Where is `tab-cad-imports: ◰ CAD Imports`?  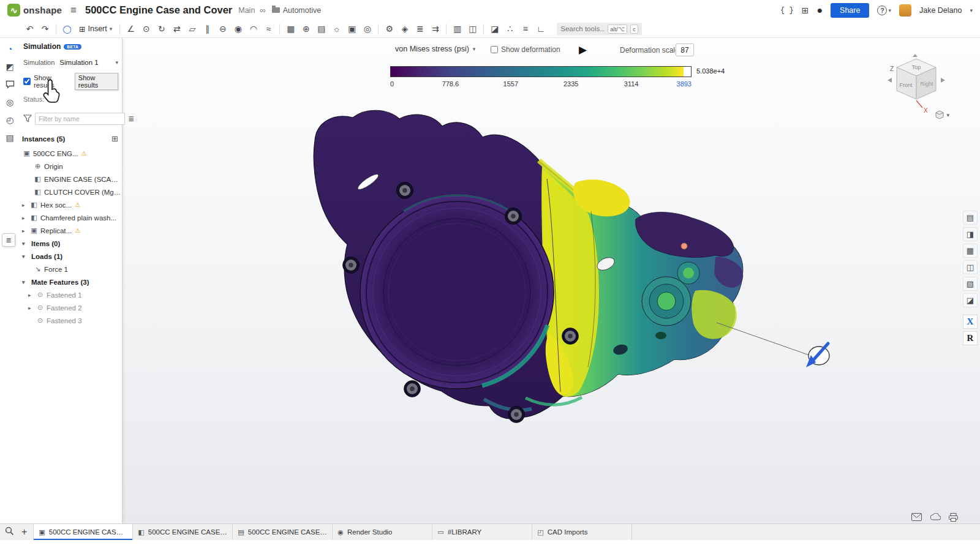 tab-cad-imports: ◰ CAD Imports is located at coordinates (582, 532).